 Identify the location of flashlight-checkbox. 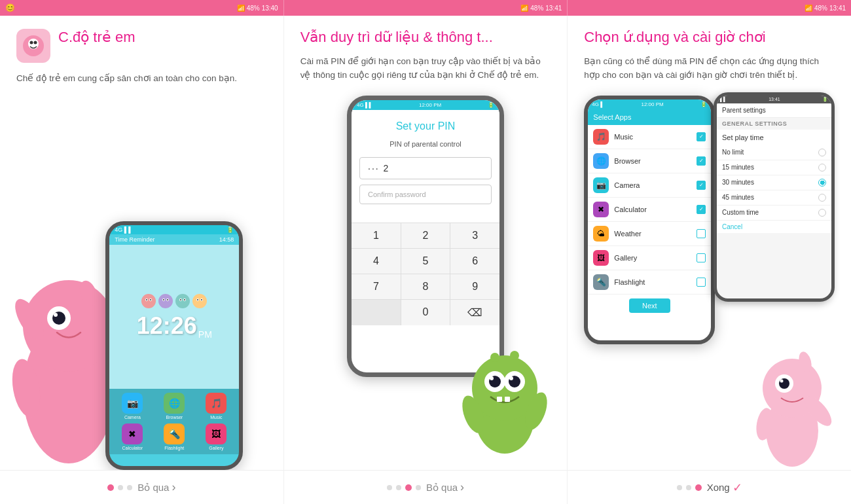
(701, 282).